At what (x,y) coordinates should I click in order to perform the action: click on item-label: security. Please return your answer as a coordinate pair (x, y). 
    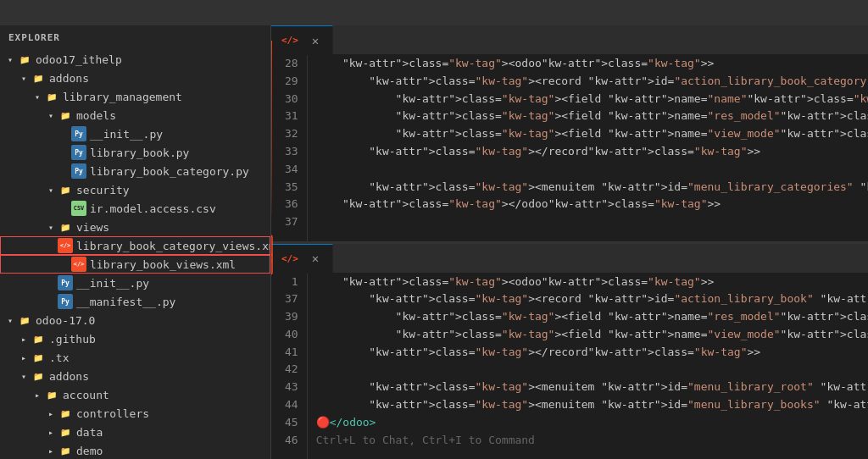
    Looking at the image, I should click on (103, 190).